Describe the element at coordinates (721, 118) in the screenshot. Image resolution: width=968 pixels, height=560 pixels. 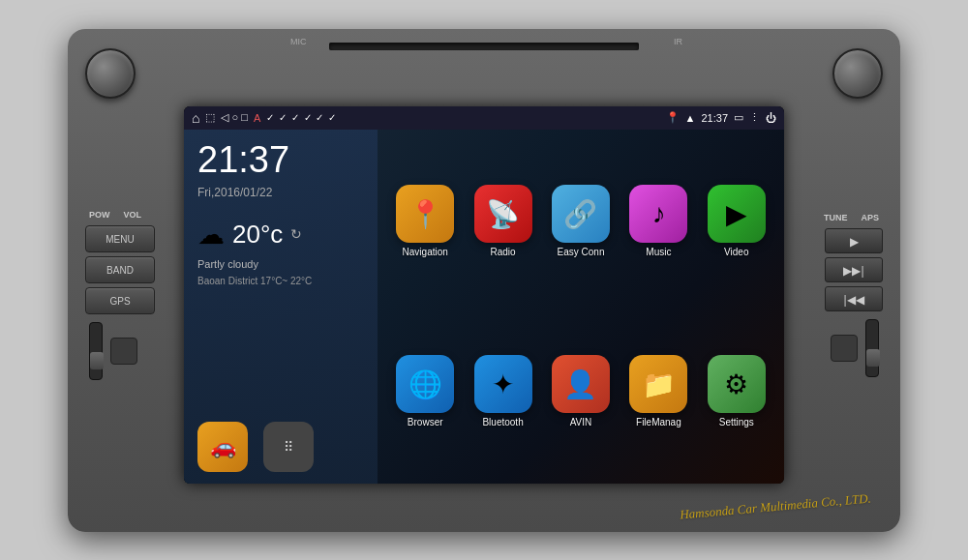
I see `status-bar-right: 📍 ▲ 21:37 ▭ ⋮ ⏻` at that location.